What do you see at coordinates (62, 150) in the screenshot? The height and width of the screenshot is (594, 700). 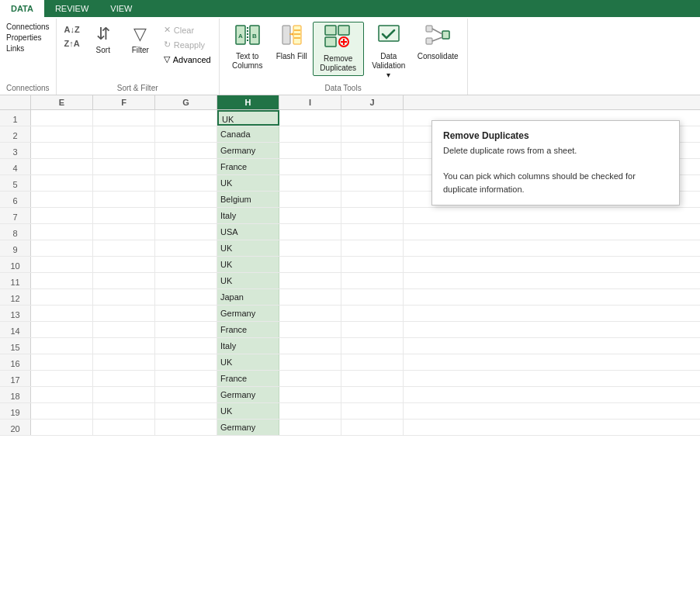 I see `cell-e3` at bounding box center [62, 150].